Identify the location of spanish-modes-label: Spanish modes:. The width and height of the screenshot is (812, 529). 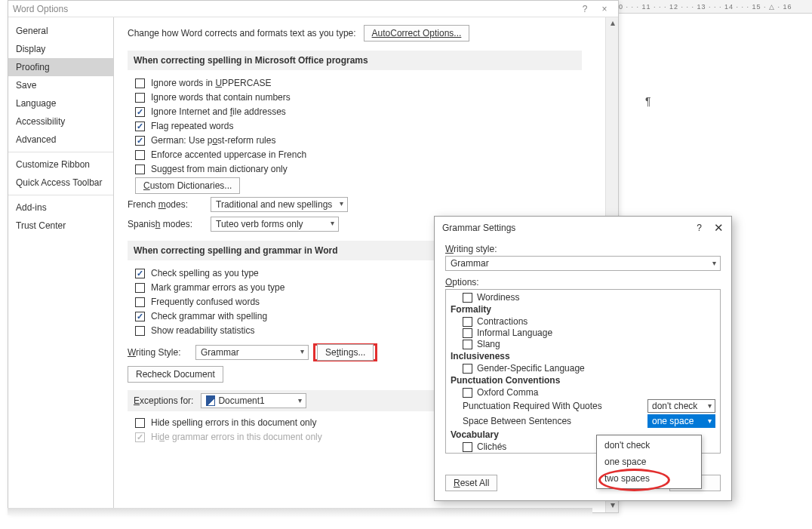
(169, 224).